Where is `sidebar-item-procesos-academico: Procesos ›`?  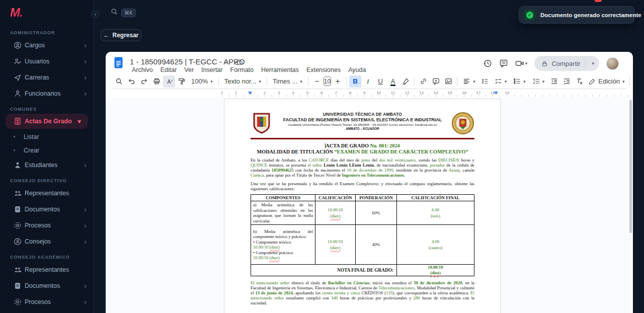 sidebar-item-procesos-academico: Procesos › is located at coordinates (47, 302).